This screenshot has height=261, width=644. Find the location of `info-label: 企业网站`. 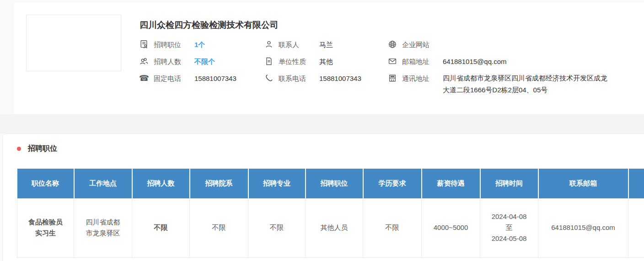

info-label: 企业网站 is located at coordinates (423, 45).